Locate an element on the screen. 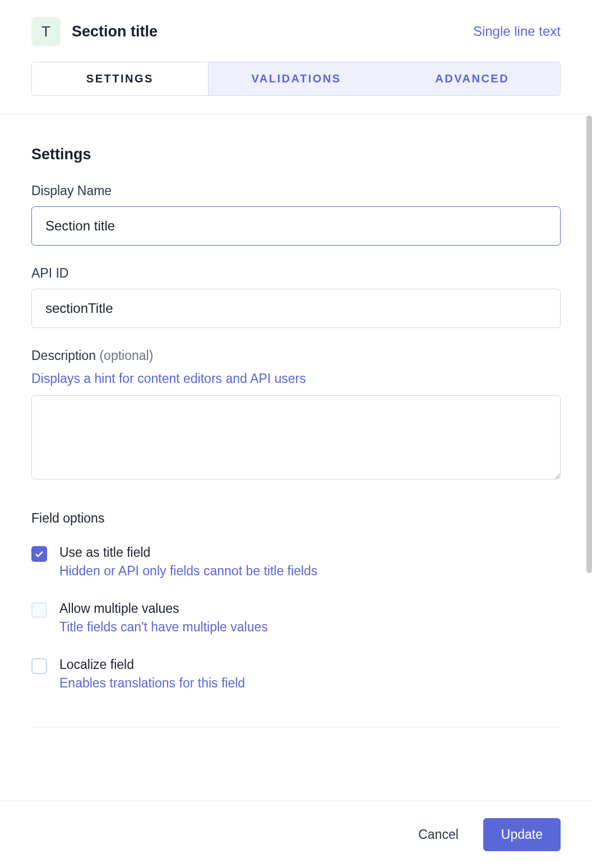  header-left: T Section title is located at coordinates (94, 31).